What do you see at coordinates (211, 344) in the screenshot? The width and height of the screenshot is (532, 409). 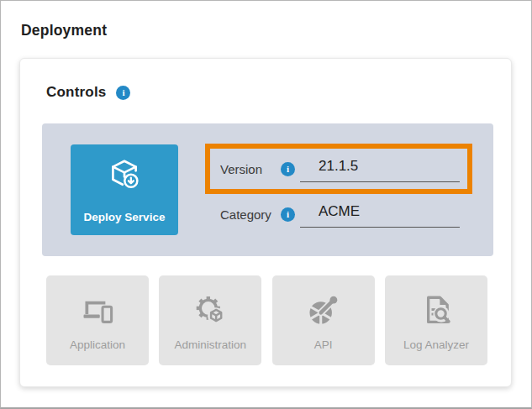 I see `administration-label: Administration` at bounding box center [211, 344].